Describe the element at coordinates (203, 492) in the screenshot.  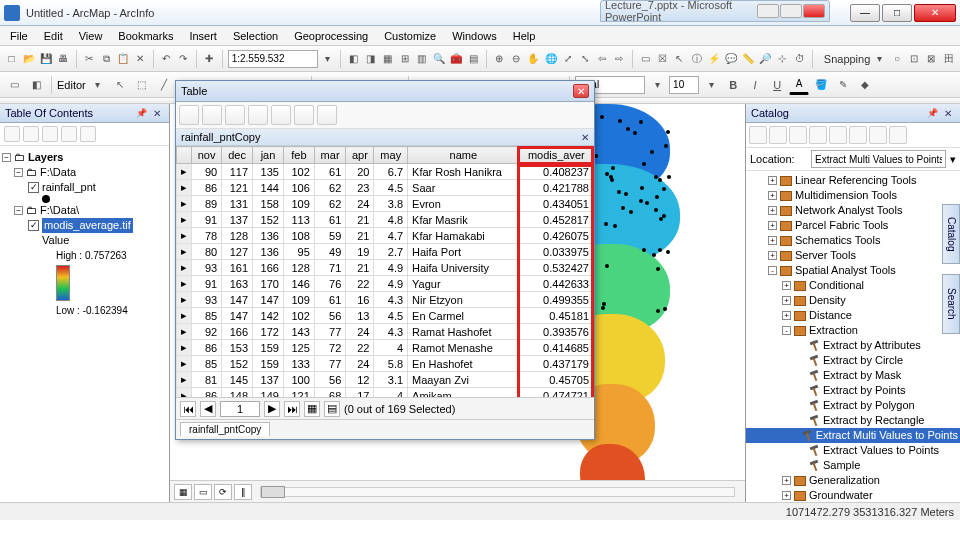
I see `layout-view-icon: ▭` at that location.